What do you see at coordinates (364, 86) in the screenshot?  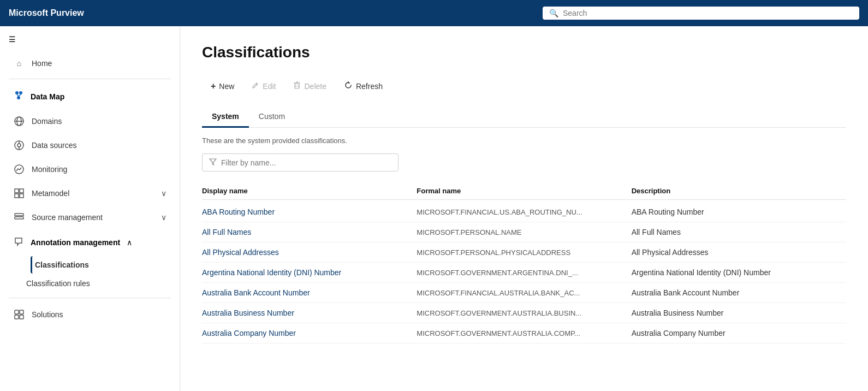 I see `refresh-button: Refresh` at bounding box center [364, 86].